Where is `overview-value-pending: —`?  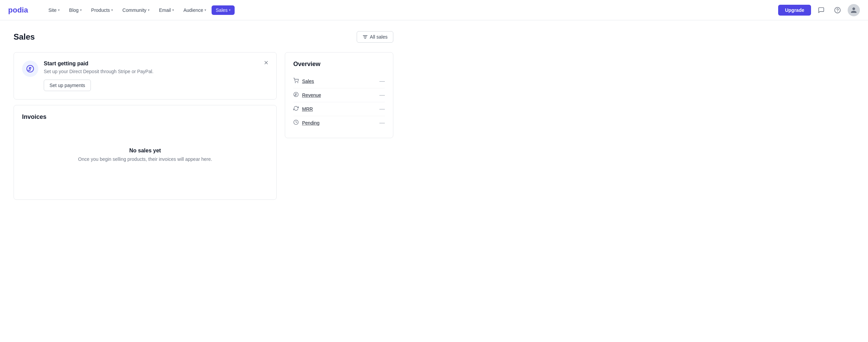
overview-value-pending: — is located at coordinates (382, 123).